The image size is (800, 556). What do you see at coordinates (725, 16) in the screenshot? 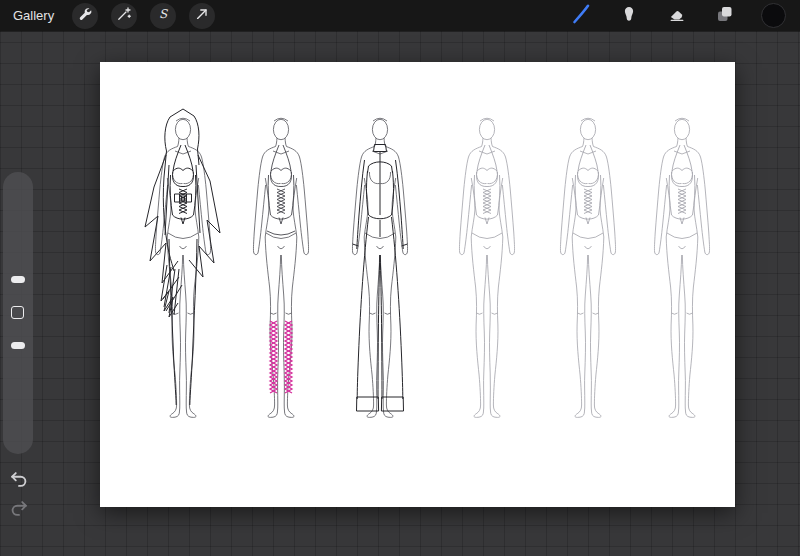
I see `layers-button` at bounding box center [725, 16].